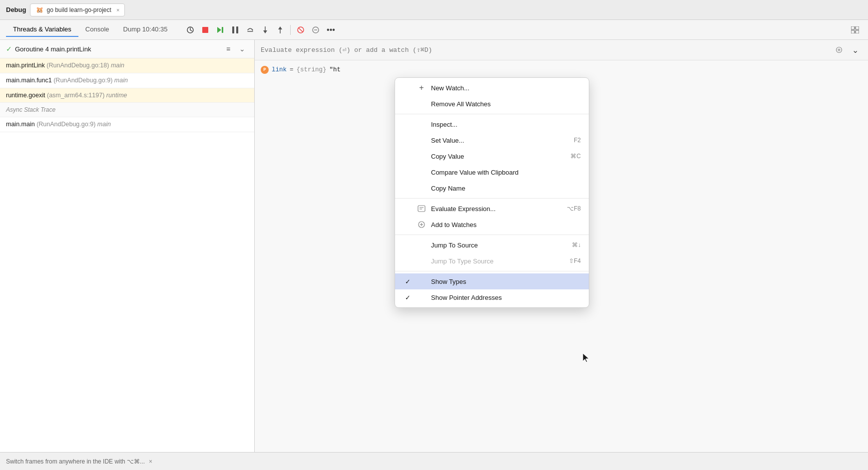 This screenshot has width=868, height=470. I want to click on watch-actions: ⌄, so click(847, 50).